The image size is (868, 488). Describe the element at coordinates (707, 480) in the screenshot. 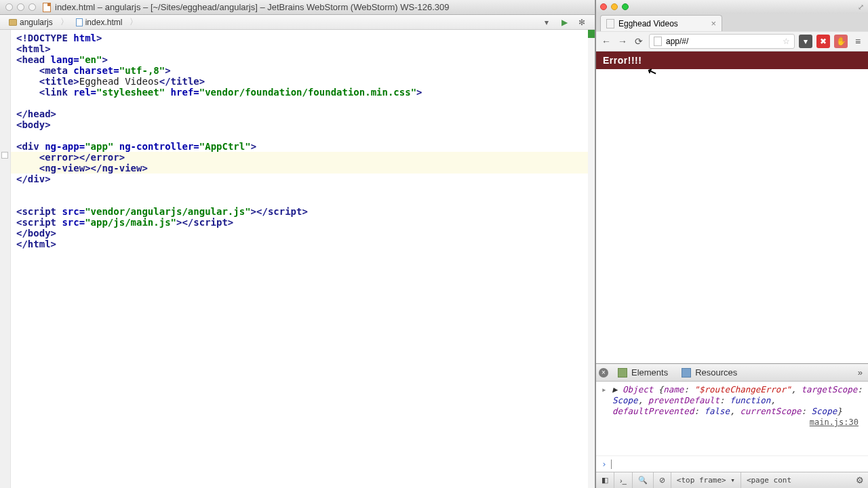

I see `frame-selector: <top frame> ▾` at that location.